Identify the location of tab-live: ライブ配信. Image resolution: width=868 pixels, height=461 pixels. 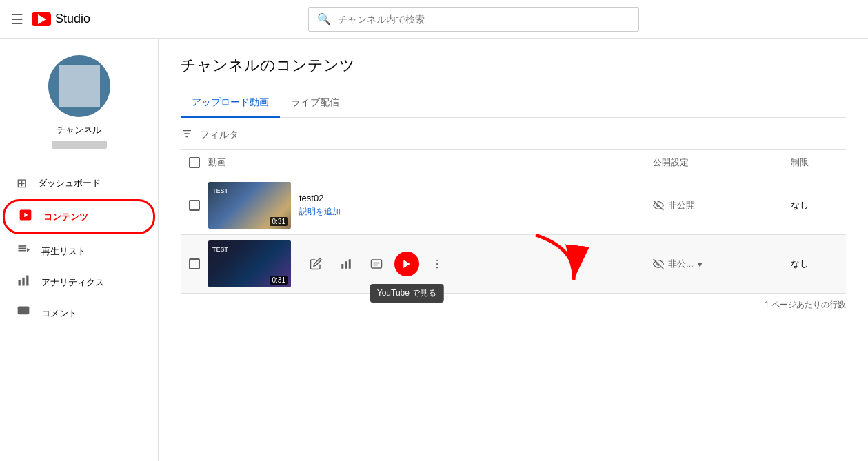
(315, 103).